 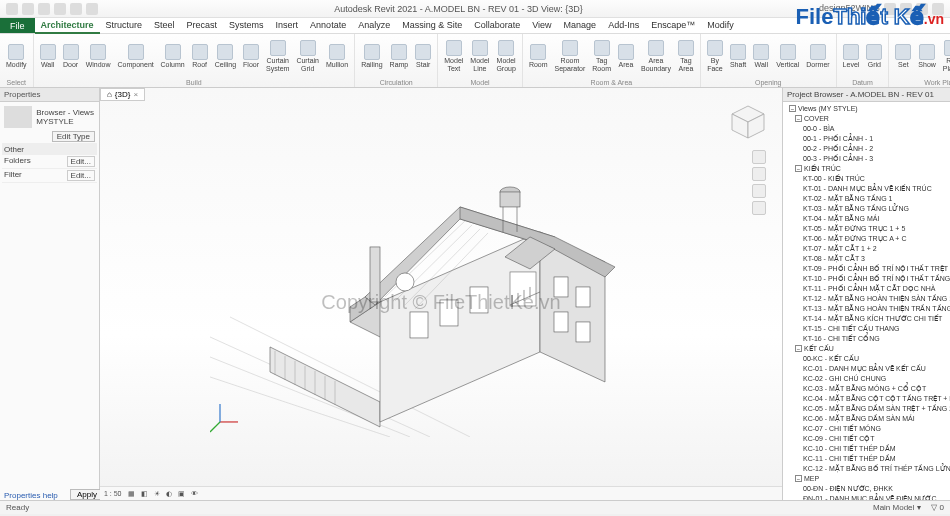 What do you see at coordinates (60, 9) in the screenshot?
I see `undo-icon` at bounding box center [60, 9].